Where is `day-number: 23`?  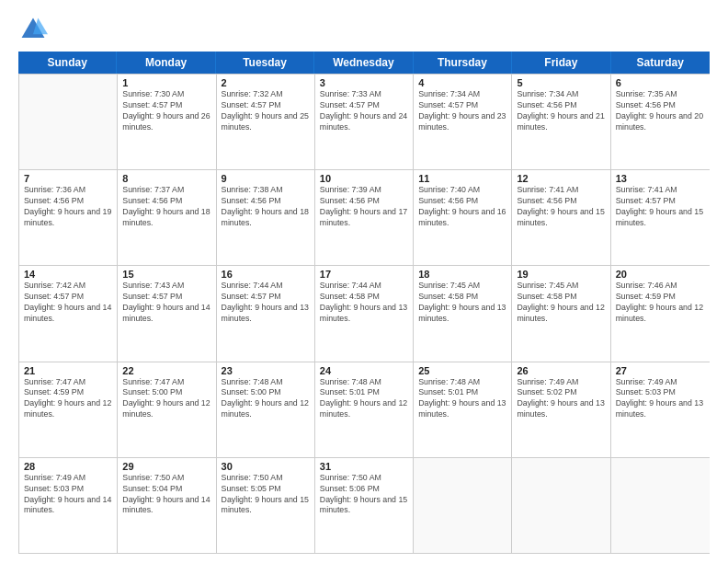
day-number: 23 is located at coordinates (266, 371).